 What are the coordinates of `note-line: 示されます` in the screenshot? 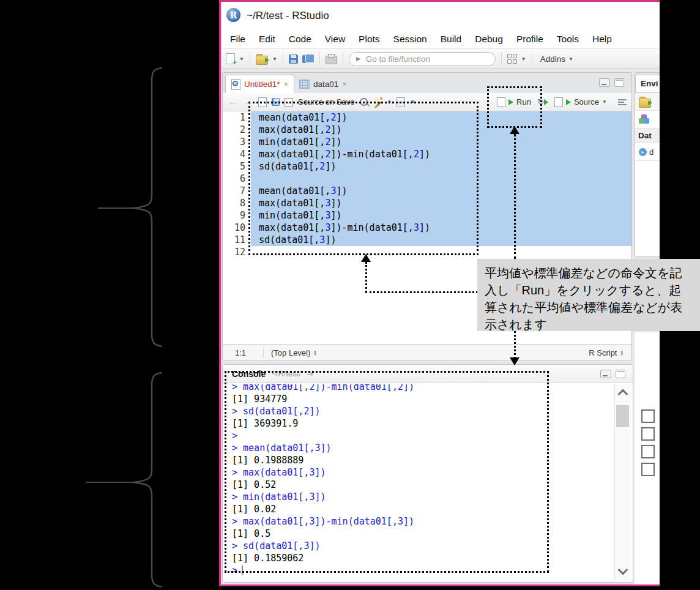 It's located at (592, 324).